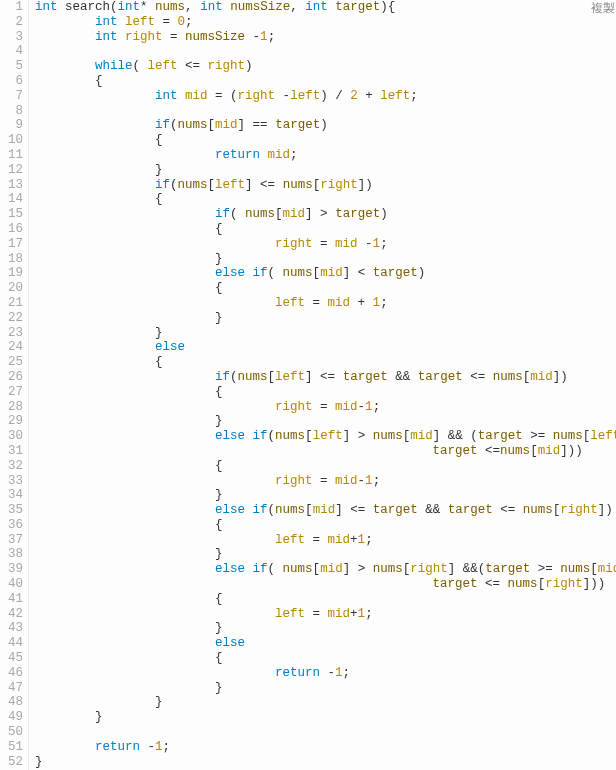 This screenshot has width=616, height=770. I want to click on code-line: target <= nums[right])), so click(326, 584).